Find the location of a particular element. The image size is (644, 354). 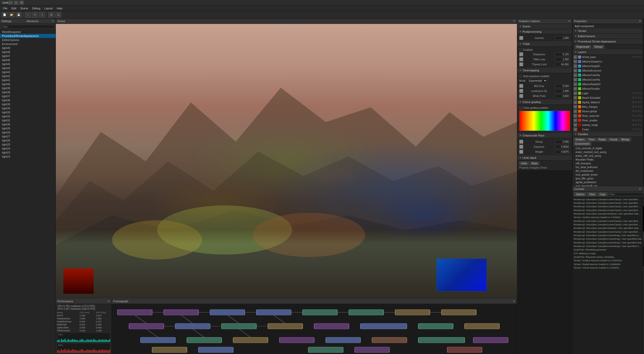

close-btn: ✕ is located at coordinates (22, 3).